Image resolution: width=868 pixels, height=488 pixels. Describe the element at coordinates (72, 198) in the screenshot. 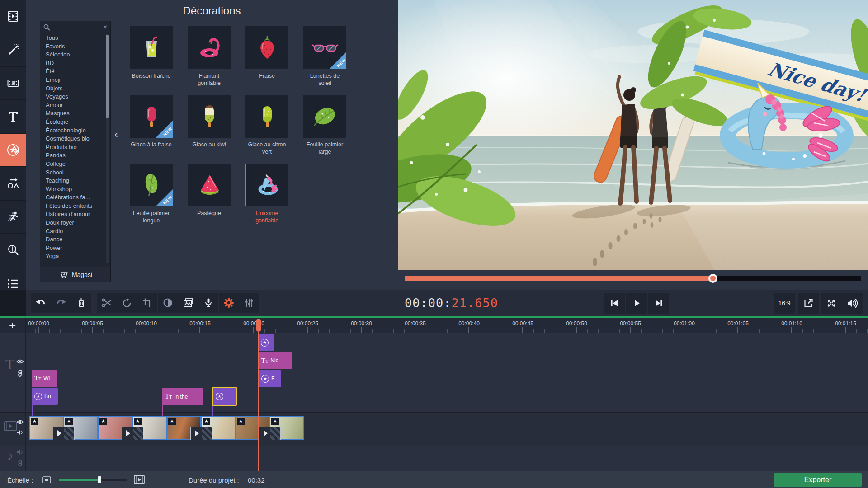

I see `category-item: Célébrations fa...` at that location.